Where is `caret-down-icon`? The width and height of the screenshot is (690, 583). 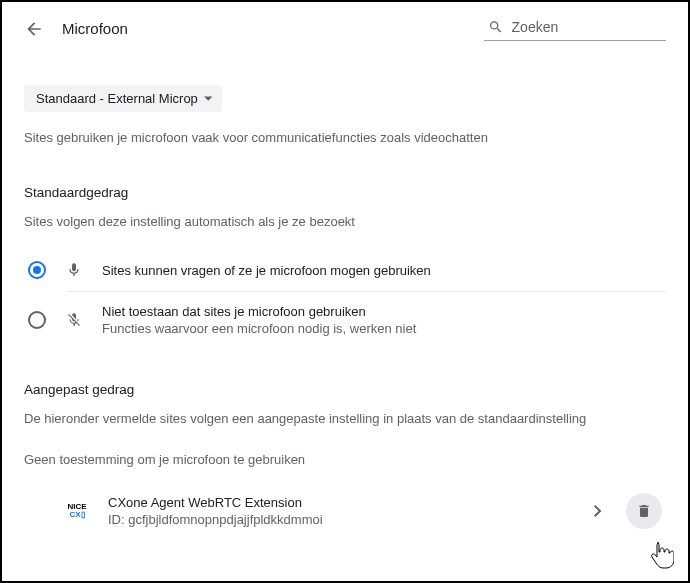 caret-down-icon is located at coordinates (208, 99).